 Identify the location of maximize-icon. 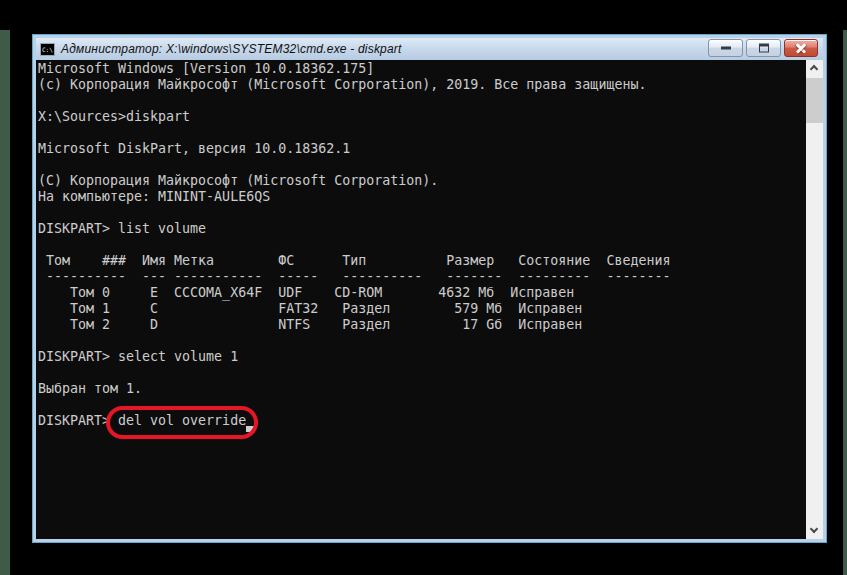
(764, 48).